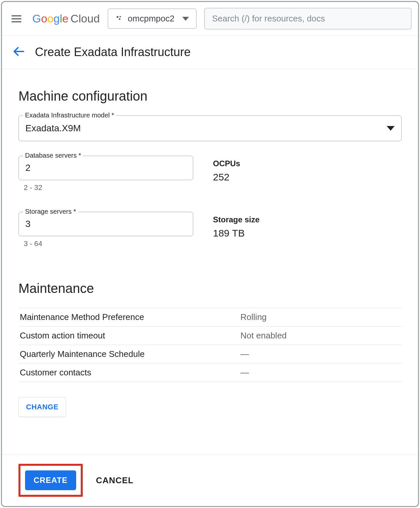 Image resolution: width=420 pixels, height=508 pixels. What do you see at coordinates (236, 220) in the screenshot?
I see `storage-size-label: Storage size` at bounding box center [236, 220].